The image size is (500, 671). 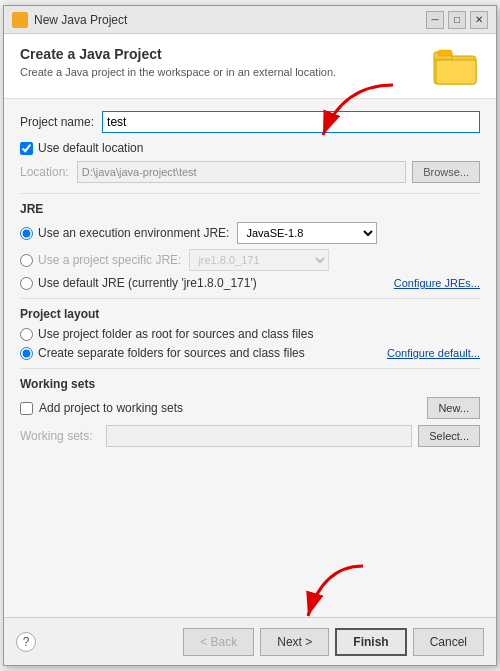 I want to click on default-location-row: Use default location, so click(x=250, y=148).